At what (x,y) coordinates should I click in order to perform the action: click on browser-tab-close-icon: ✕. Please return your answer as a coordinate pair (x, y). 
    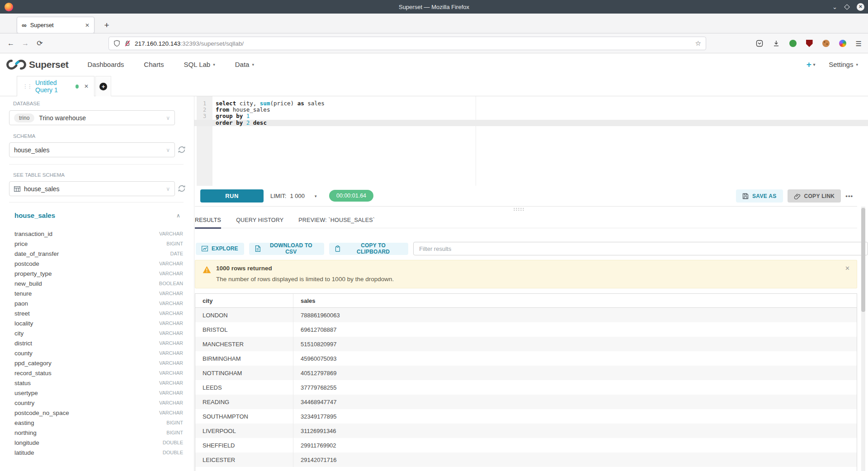
    Looking at the image, I should click on (87, 25).